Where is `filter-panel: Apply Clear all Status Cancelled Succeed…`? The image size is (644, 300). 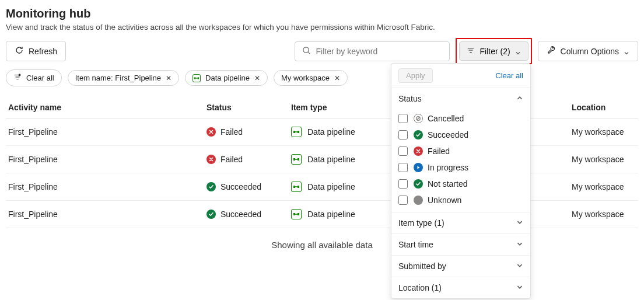
filter-panel: Apply Clear all Status Cancelled Succeed… is located at coordinates (461, 166).